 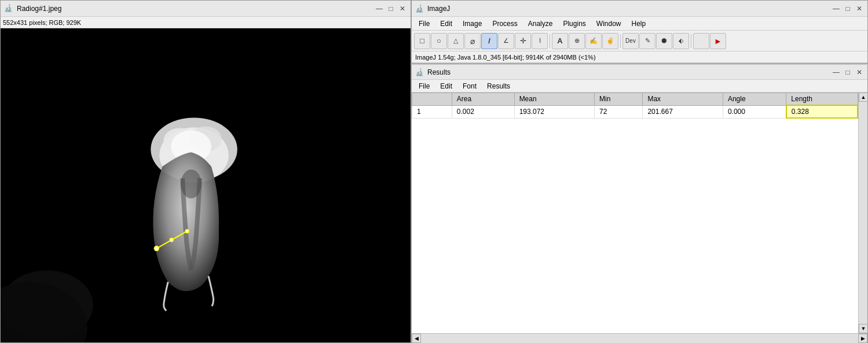 What do you see at coordinates (639, 86) in the screenshot?
I see `results-menubar: File Edit Font Results` at bounding box center [639, 86].